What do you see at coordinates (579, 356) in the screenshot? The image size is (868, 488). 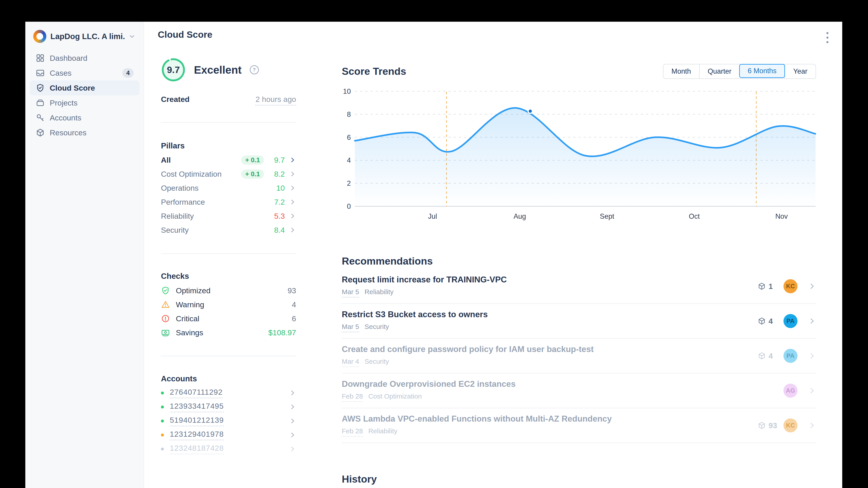 I see `recommendation-row: Create and configure password policy for…` at bounding box center [579, 356].